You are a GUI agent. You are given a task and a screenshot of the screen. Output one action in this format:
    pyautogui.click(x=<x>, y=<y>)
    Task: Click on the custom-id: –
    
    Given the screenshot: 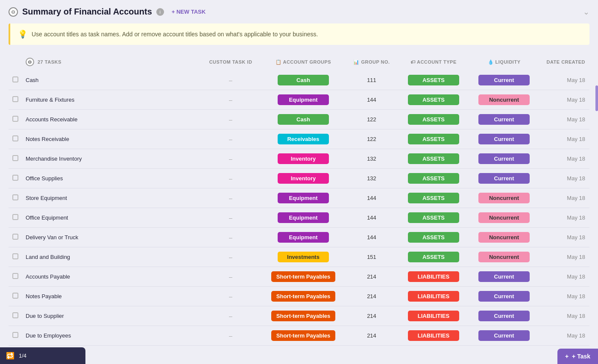 What is the action you would take?
    pyautogui.click(x=231, y=238)
    